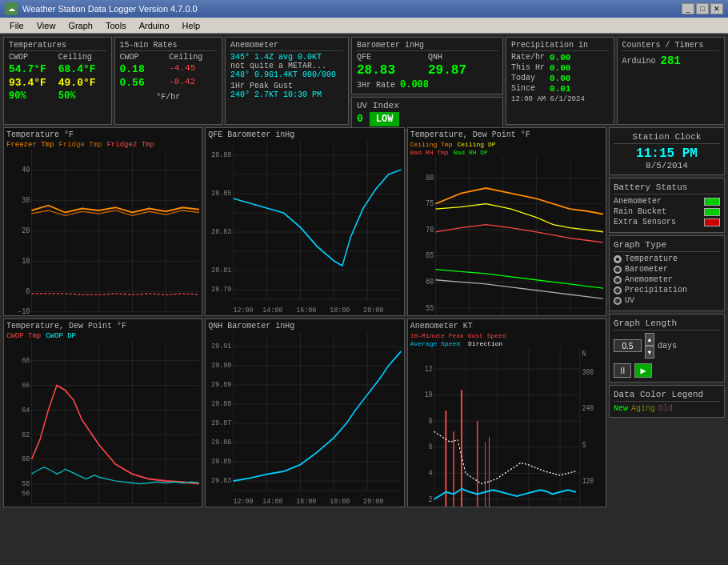 The height and width of the screenshot is (565, 728). Describe the element at coordinates (688, 9) in the screenshot. I see `minimize-button: _` at that location.